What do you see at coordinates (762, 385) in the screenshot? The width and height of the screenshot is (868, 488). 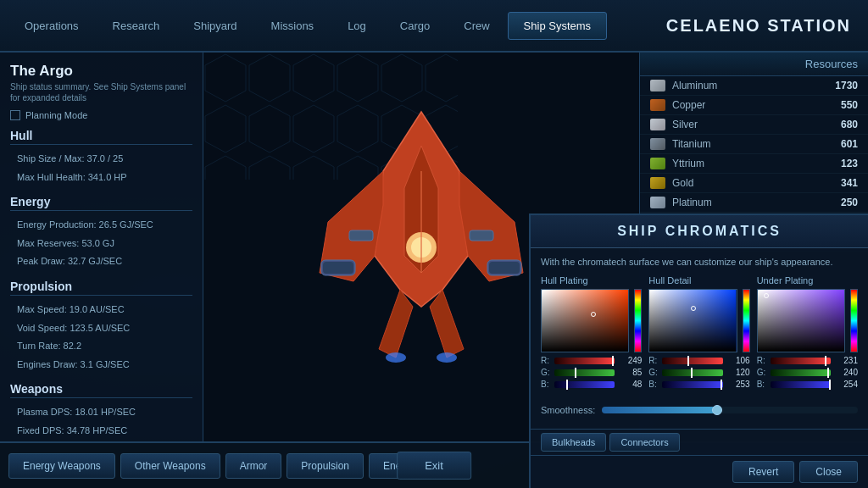 I see `under-plating-b-label: B:` at bounding box center [762, 385].